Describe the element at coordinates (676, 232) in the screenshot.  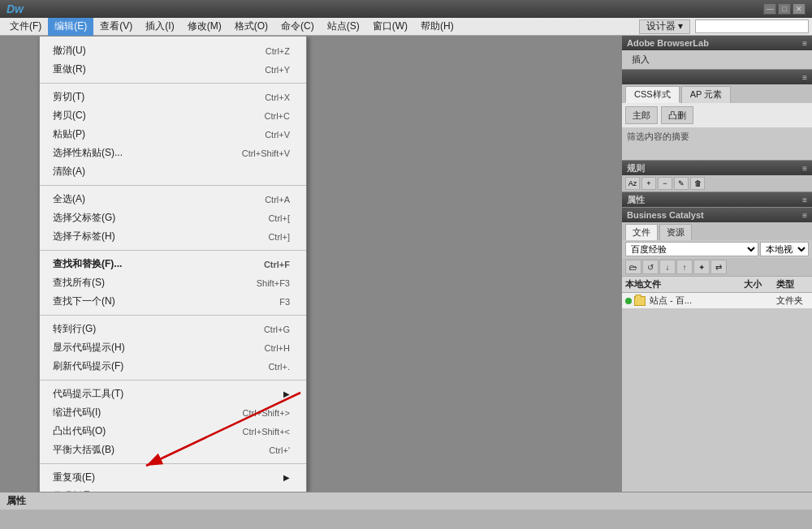
I see `bc-tab-resources: 资源` at that location.